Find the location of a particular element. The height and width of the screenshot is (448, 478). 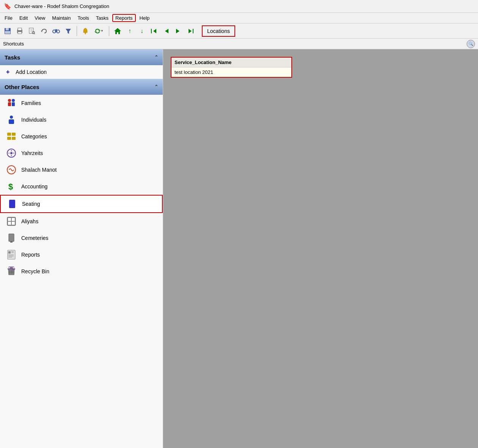

search-button is located at coordinates (56, 31).